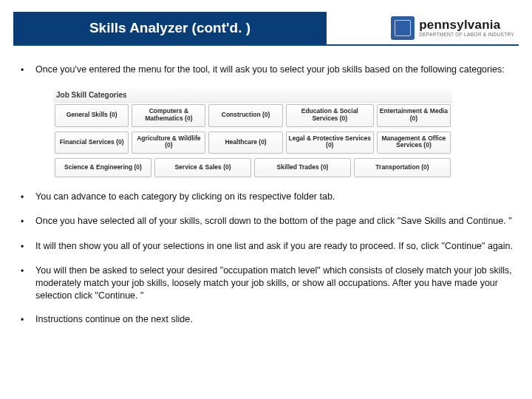  What do you see at coordinates (253, 168) in the screenshot?
I see `category-row: Science & Engineering (0) Service & Sale…` at bounding box center [253, 168].